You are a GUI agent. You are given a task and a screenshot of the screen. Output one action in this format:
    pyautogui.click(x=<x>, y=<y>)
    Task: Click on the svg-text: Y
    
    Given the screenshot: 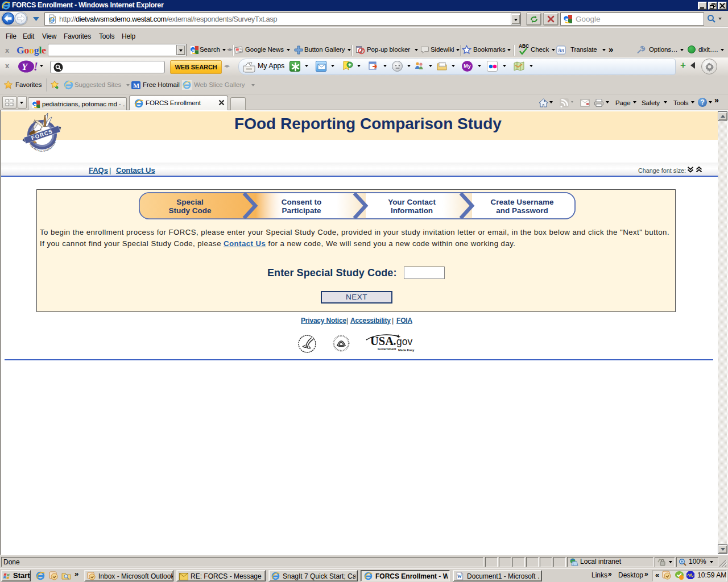 What is the action you would take?
    pyautogui.click(x=25, y=67)
    